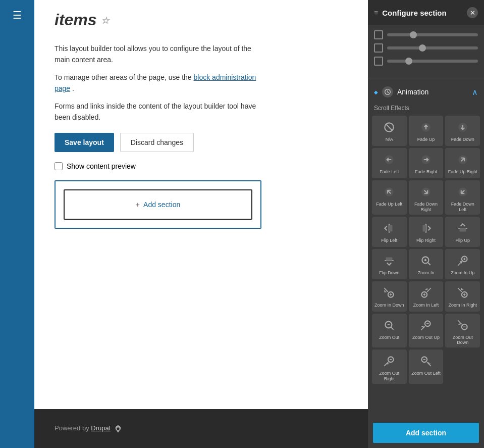 Image resolution: width=484 pixels, height=448 pixels. Describe the element at coordinates (426, 240) in the screenshot. I see `effect-label-flip_right: Flip Right` at that location.